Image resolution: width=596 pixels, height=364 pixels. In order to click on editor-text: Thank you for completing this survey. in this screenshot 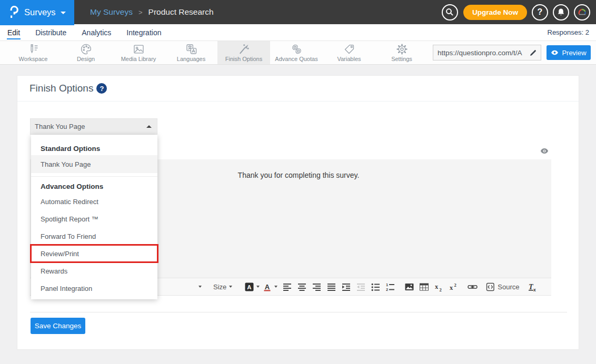, I will do `click(299, 224)`.